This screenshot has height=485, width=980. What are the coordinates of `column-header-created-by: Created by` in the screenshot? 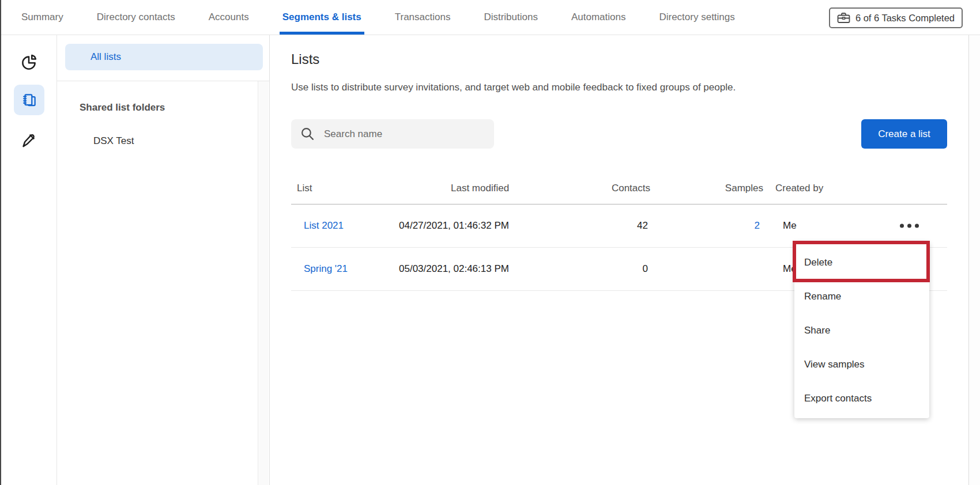 It's located at (799, 188).